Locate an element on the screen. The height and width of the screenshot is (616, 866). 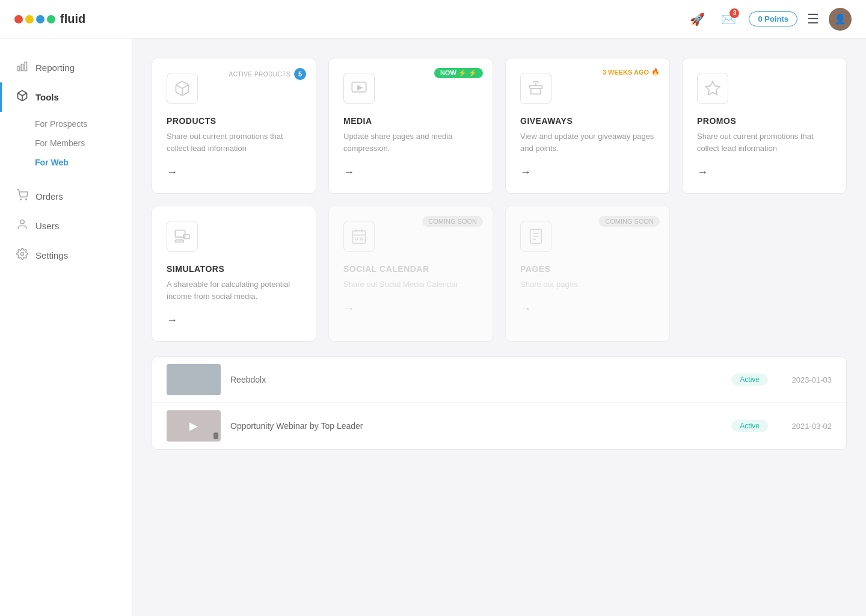
social-calendar-desc: Share out Social Media Calendar is located at coordinates (411, 285).